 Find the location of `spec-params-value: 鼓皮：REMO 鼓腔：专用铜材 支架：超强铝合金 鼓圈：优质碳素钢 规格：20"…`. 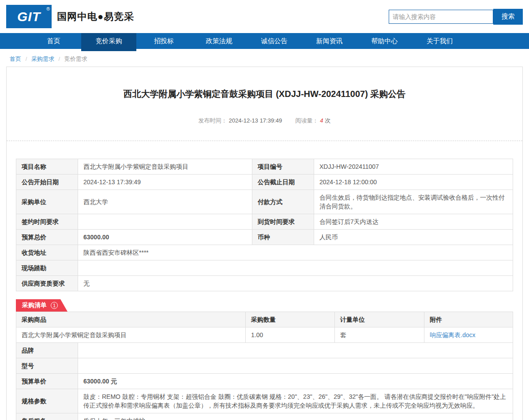

spec-params-value: 鼓皮：REMO 鼓腔：专用铜材 支架：超强铝合金 鼓圈：优质碳素钢 规格：20"… is located at coordinates (296, 401).